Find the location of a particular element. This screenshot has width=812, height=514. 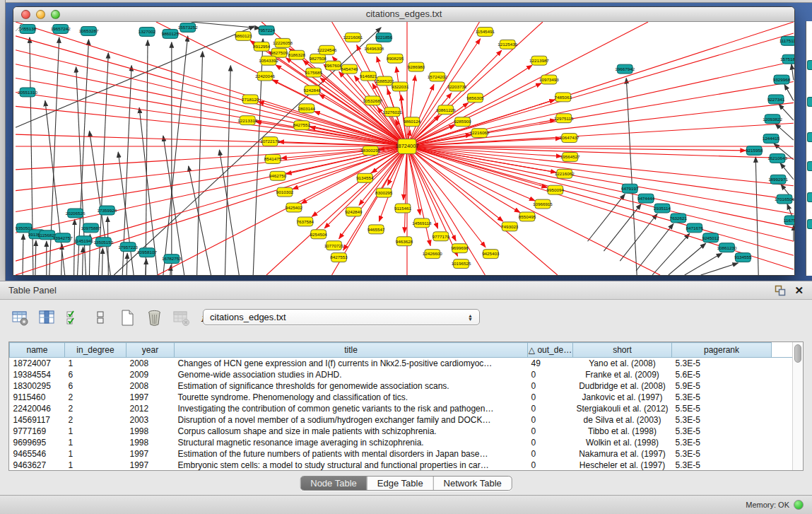

graph-node-label: 7485063 is located at coordinates (564, 98).